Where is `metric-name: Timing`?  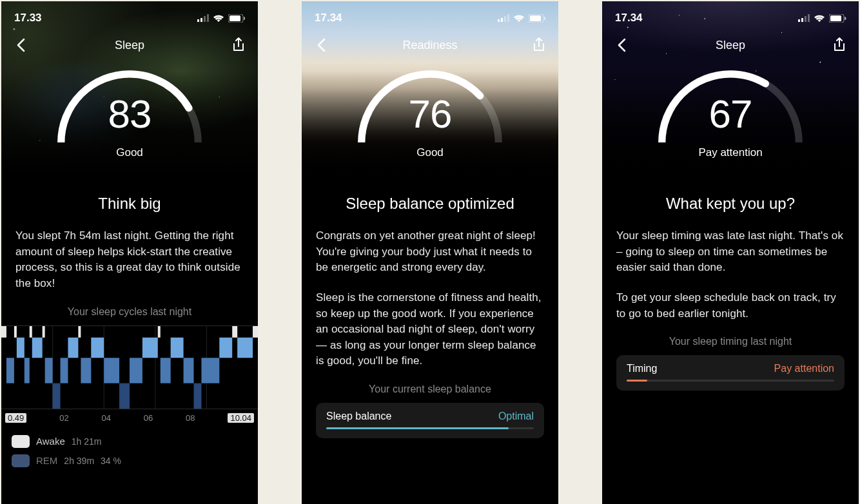 metric-name: Timing is located at coordinates (642, 369).